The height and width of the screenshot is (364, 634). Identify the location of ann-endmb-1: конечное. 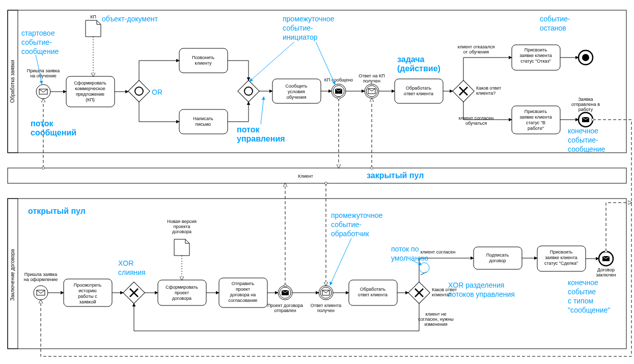
(583, 283).